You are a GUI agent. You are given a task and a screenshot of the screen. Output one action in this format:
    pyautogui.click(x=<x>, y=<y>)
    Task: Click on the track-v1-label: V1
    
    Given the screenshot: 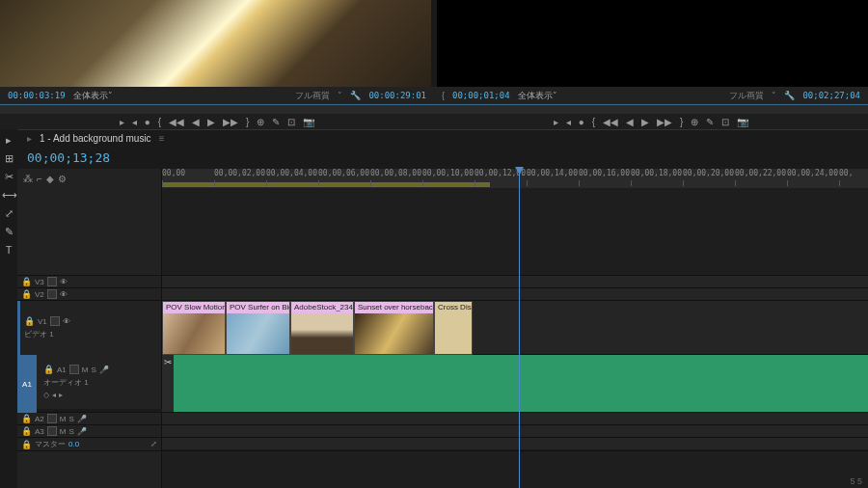 What is the action you would take?
    pyautogui.click(x=42, y=322)
    